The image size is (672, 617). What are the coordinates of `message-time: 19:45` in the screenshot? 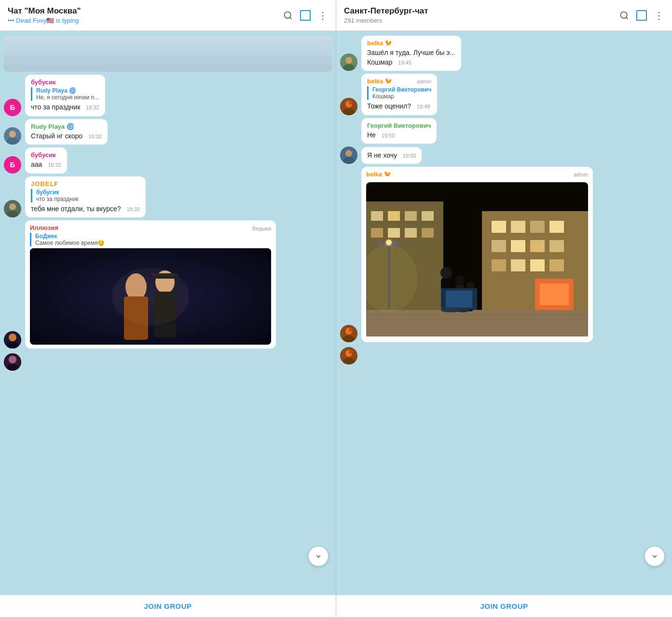 It's located at (405, 63).